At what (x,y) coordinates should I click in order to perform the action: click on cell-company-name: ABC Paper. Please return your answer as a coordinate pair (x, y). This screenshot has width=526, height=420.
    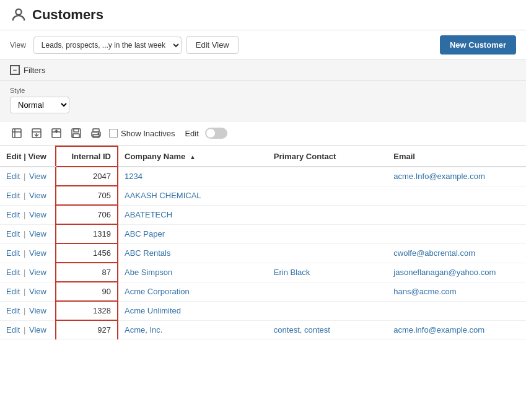
    Looking at the image, I should click on (193, 234).